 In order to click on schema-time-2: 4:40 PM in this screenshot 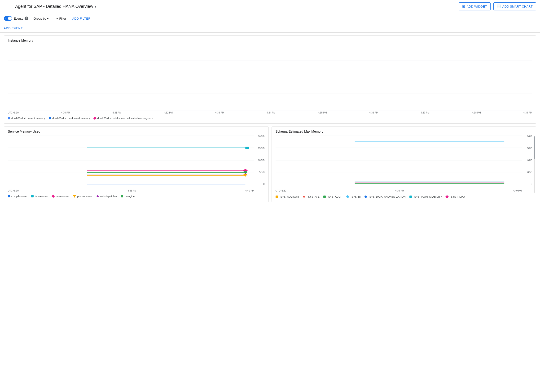, I will do `click(518, 191)`.